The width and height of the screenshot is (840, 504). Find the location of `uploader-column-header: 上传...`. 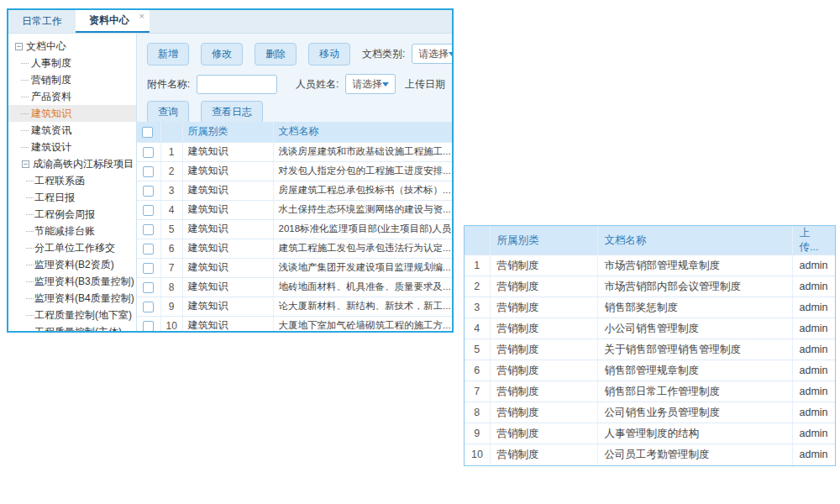

uploader-column-header: 上传... is located at coordinates (813, 240).